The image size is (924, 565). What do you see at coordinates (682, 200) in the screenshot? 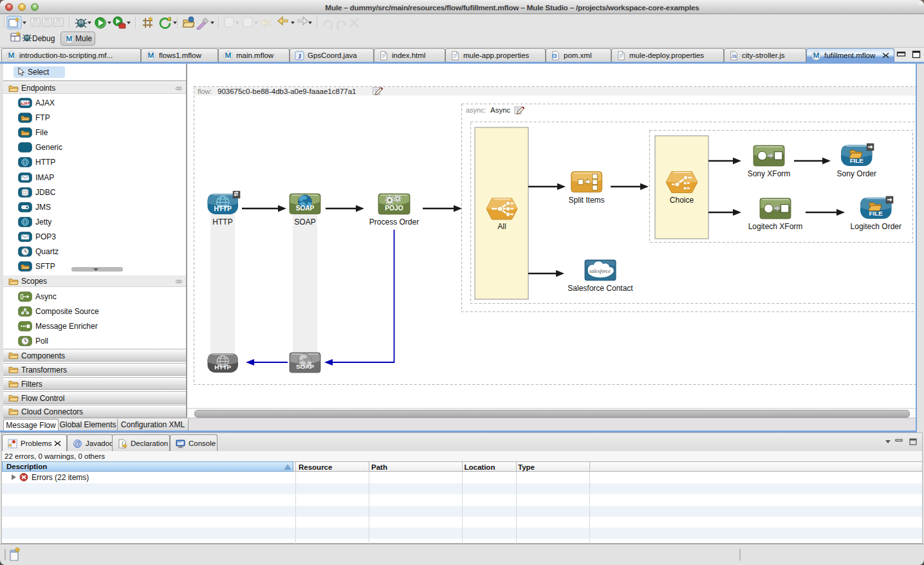
I see `svg-text: Choice` at bounding box center [682, 200].